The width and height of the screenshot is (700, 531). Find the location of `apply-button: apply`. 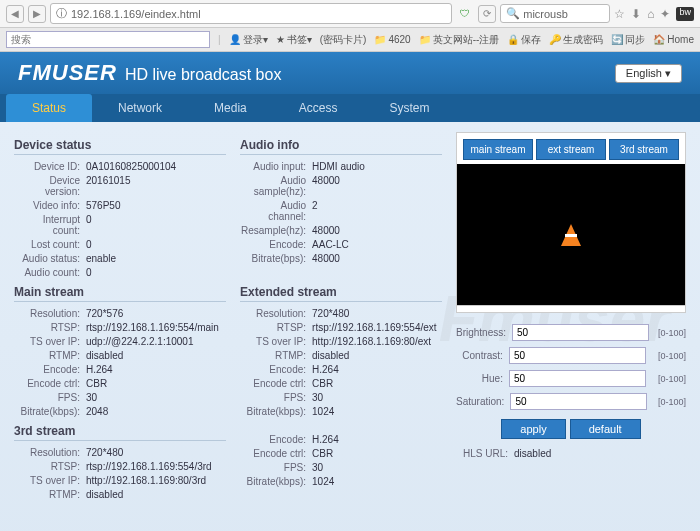

apply-button: apply is located at coordinates (533, 429).